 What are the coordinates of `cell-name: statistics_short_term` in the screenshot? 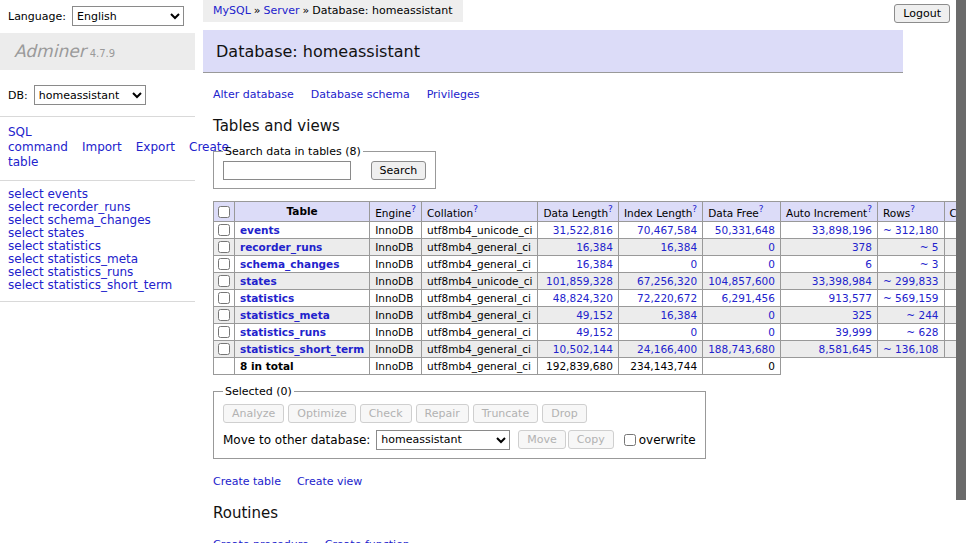 It's located at (302, 348).